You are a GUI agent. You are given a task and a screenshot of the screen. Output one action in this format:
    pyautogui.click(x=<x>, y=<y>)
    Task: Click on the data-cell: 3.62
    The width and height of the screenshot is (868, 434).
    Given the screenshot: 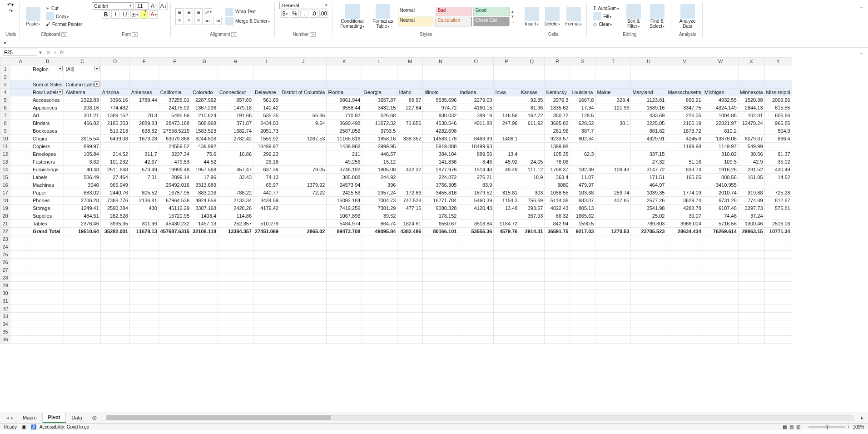 What is the action you would take?
    pyautogui.click(x=82, y=162)
    